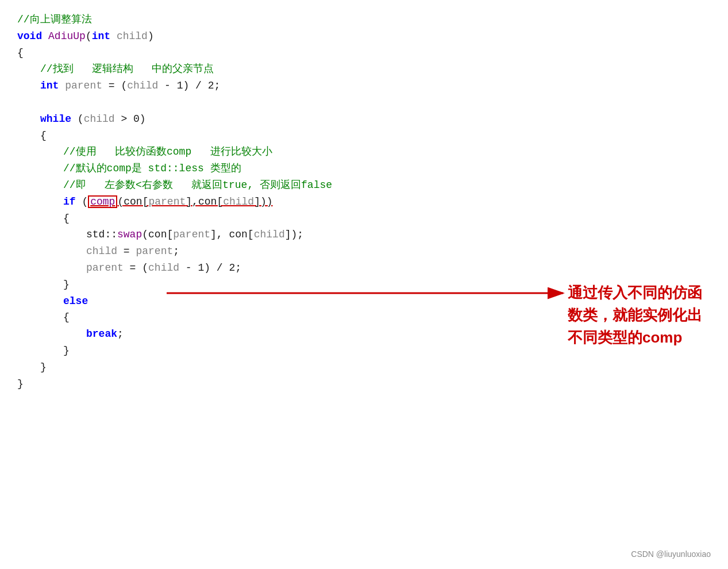 The width and height of the screenshot is (728, 569). What do you see at coordinates (399, 268) in the screenshot?
I see `code-line-16: parent = ( child - 1) / 2;` at bounding box center [399, 268].